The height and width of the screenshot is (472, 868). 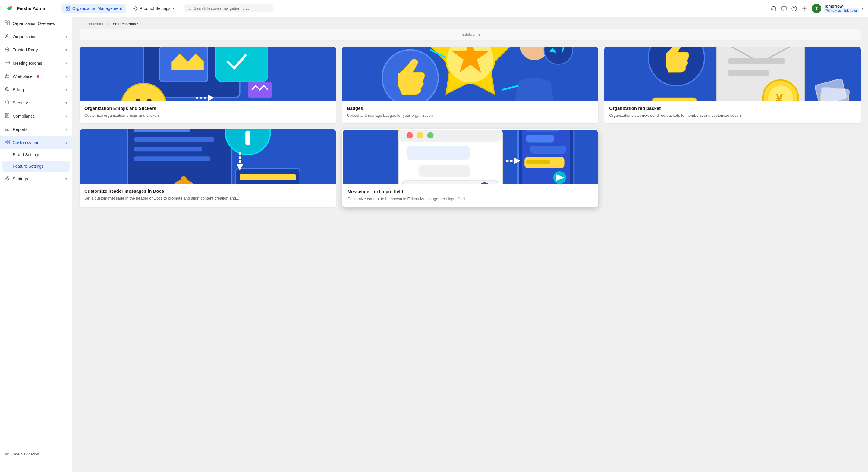 What do you see at coordinates (733, 74) in the screenshot?
I see `illustration-red-packet: ¥` at bounding box center [733, 74].